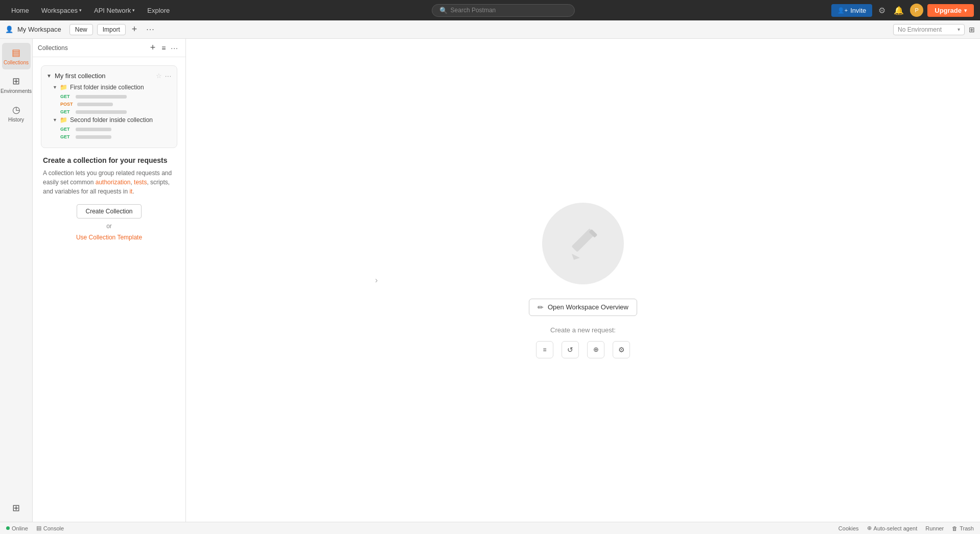 This screenshot has width=980, height=534. Describe the element at coordinates (934, 30) in the screenshot. I see `ws-right-controls: No Environment ▾ ⊞` at that location.